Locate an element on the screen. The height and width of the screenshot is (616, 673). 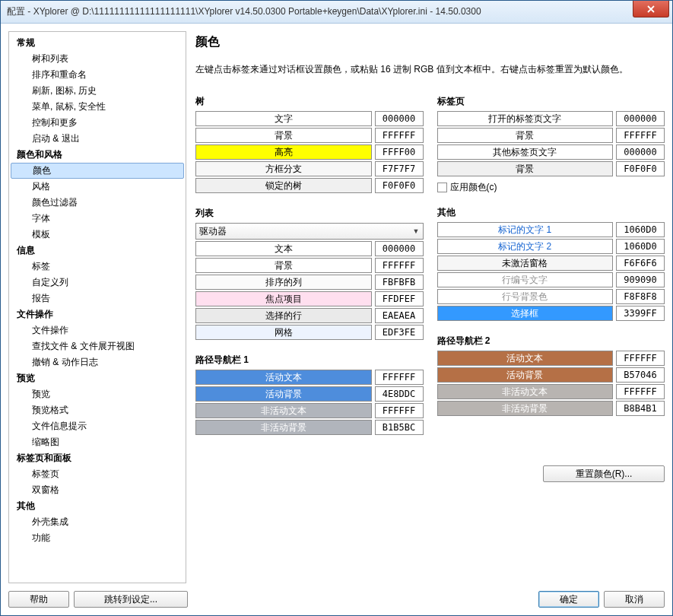
color-label: 文本 is located at coordinates (284, 249).